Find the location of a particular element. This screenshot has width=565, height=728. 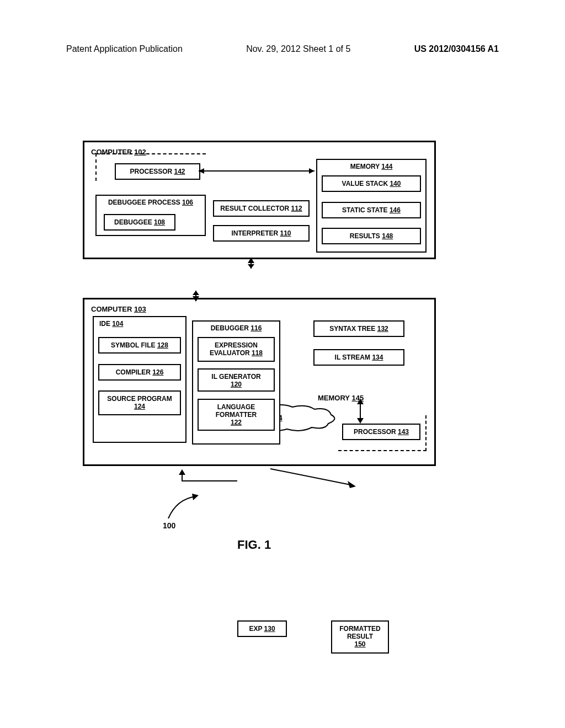

expression-evaluator-box: EXPRESSION EVALUATOR 118 is located at coordinates (236, 350).